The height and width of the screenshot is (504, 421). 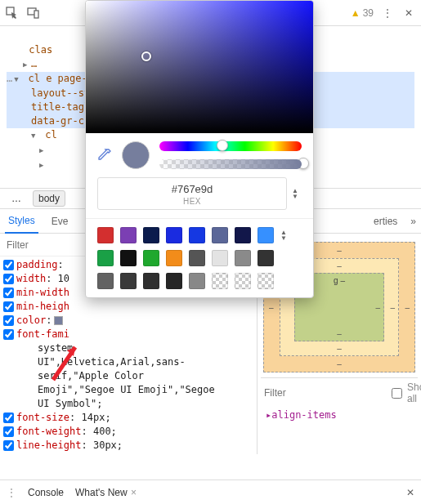 What do you see at coordinates (397, 394) in the screenshot?
I see `showall-checkbox` at bounding box center [397, 394].